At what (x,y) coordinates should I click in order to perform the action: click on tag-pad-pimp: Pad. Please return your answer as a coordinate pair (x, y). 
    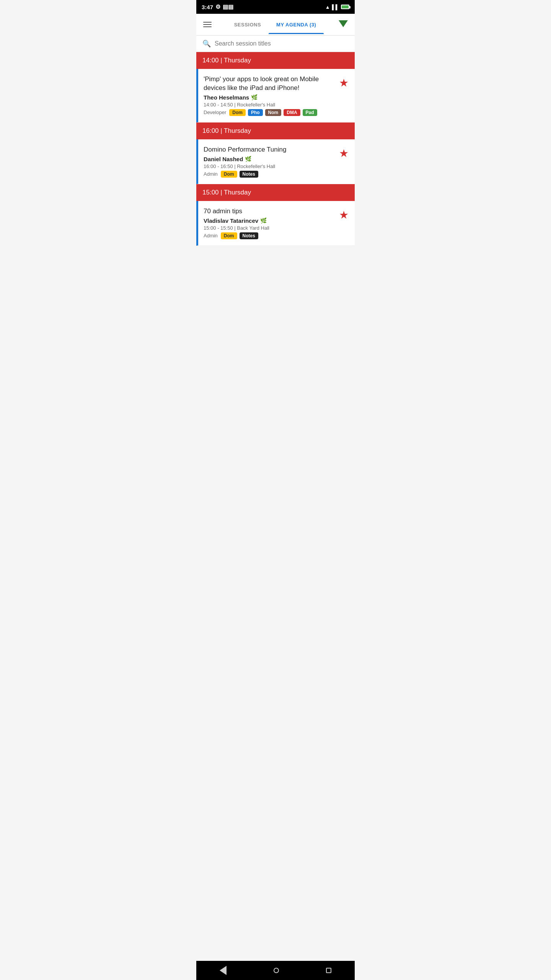
    Looking at the image, I should click on (310, 113).